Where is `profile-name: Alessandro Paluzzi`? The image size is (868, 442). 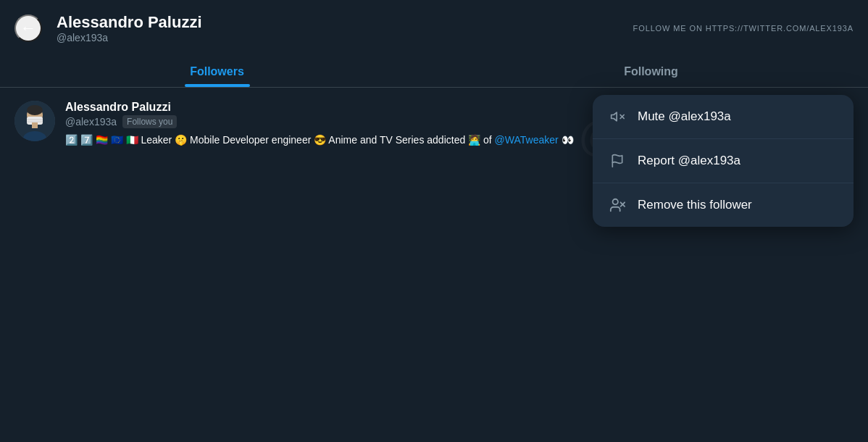
profile-name: Alessandro Paluzzi is located at coordinates (129, 22).